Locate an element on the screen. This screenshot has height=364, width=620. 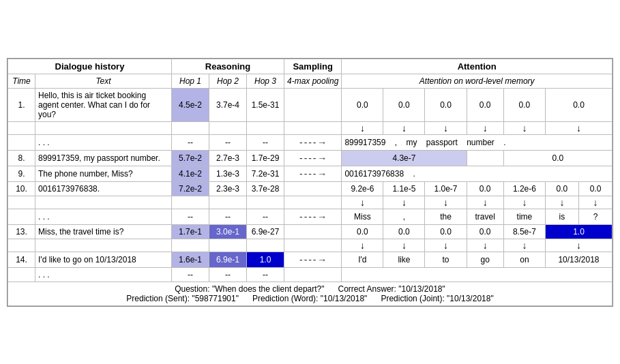
header-sub-row: Time Text Hop 1 Hop 2 Hop 3 4-max poolin… is located at coordinates (310, 80).